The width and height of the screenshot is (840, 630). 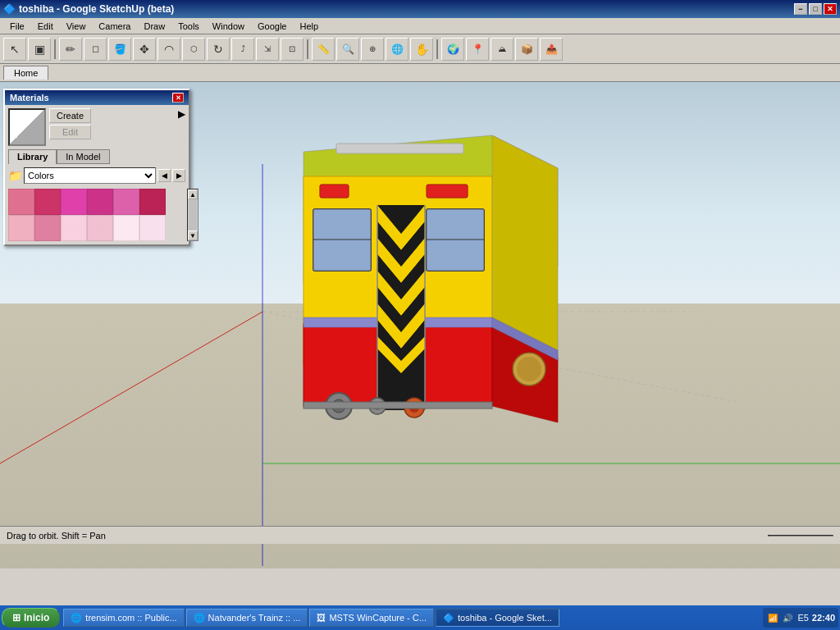 I want to click on panel-titlebar: Materials ✕, so click(x=97, y=98).